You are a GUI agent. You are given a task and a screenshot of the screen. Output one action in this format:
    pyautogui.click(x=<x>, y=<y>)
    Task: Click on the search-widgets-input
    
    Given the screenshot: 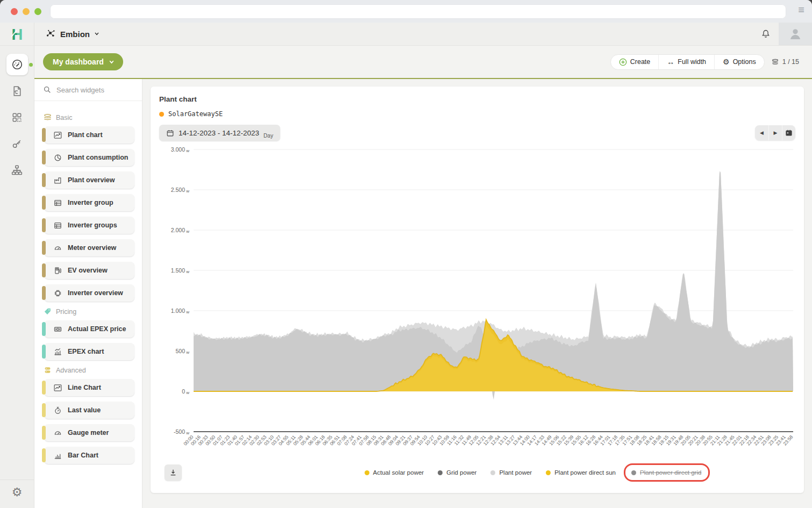 What is the action you would take?
    pyautogui.click(x=94, y=90)
    